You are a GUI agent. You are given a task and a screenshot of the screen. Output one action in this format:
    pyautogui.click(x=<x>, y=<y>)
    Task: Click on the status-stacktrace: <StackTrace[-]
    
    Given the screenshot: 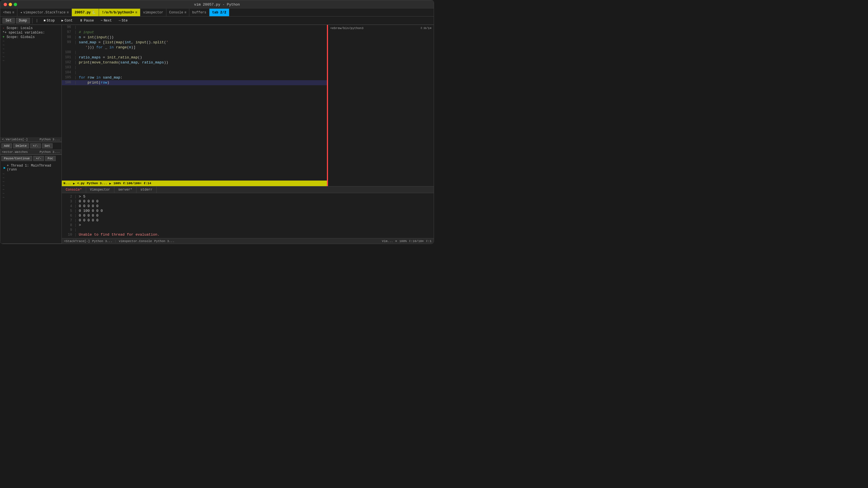 What is the action you would take?
    pyautogui.click(x=77, y=241)
    